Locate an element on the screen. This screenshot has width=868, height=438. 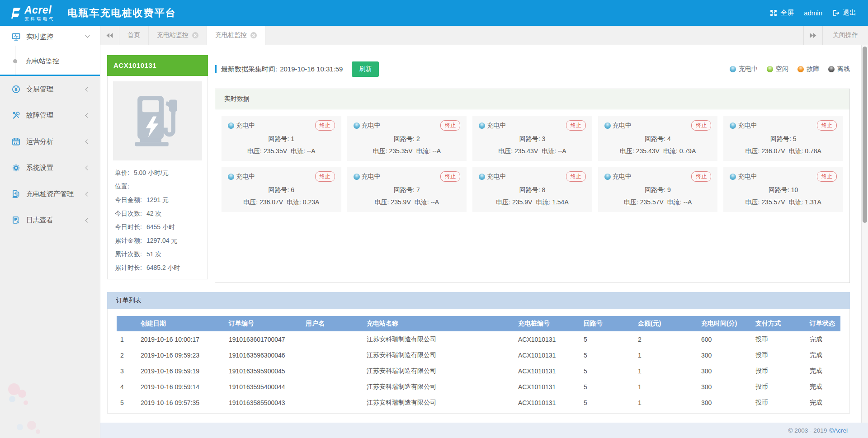
collect-time-value: 2019-10-16 10:31:59 is located at coordinates (311, 69).